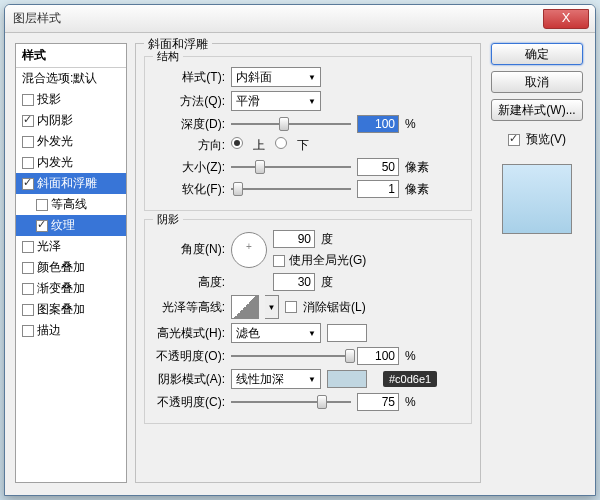 The height and width of the screenshot is (500, 600). Describe the element at coordinates (71, 142) in the screenshot. I see `style-list-item: 外发光` at that location.